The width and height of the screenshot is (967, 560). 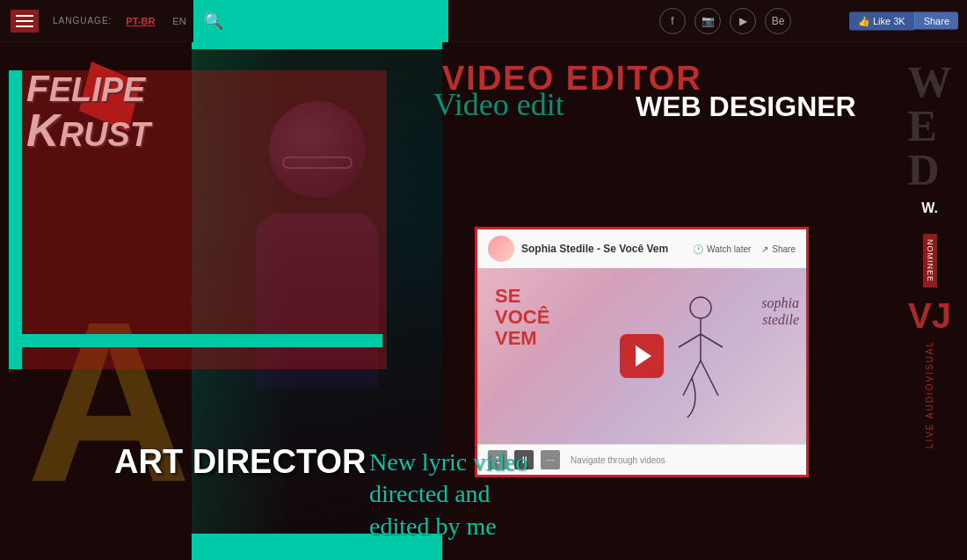 I want to click on handwritten-annotation: New lyric video directed and edited by m…, so click(x=448, y=494).